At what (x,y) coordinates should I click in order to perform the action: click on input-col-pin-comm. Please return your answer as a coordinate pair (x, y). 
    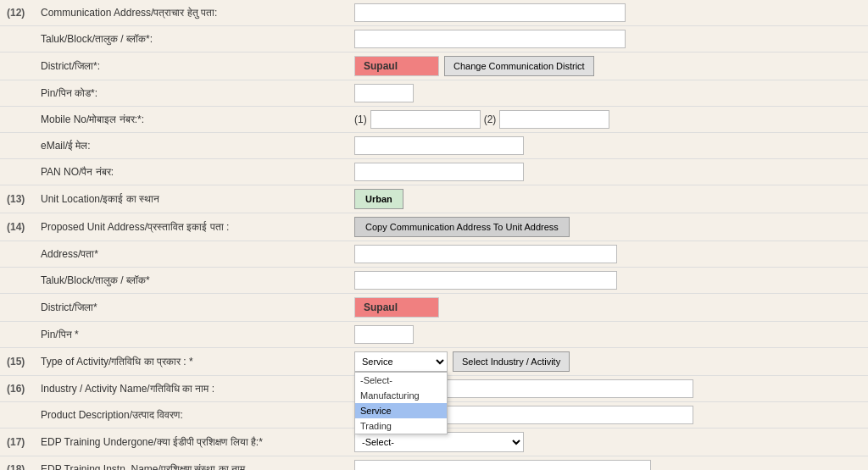
    Looking at the image, I should click on (608, 93).